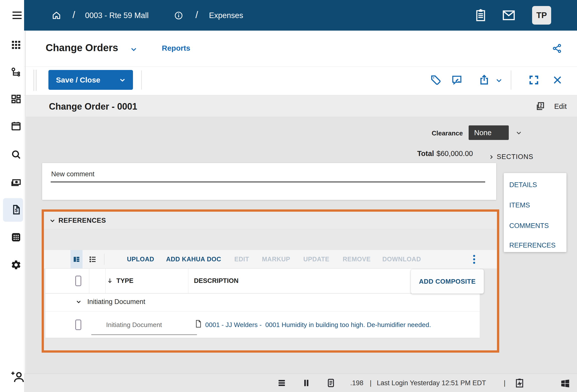 Image resolution: width=577 pixels, height=392 pixels. Describe the element at coordinates (282, 383) in the screenshot. I see `rows-view-icon` at that location.